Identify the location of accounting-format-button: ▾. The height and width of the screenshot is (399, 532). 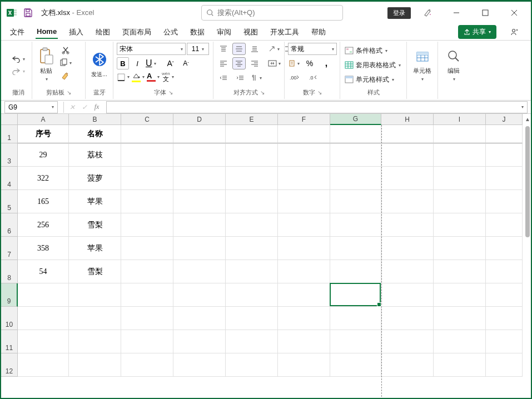
(294, 63).